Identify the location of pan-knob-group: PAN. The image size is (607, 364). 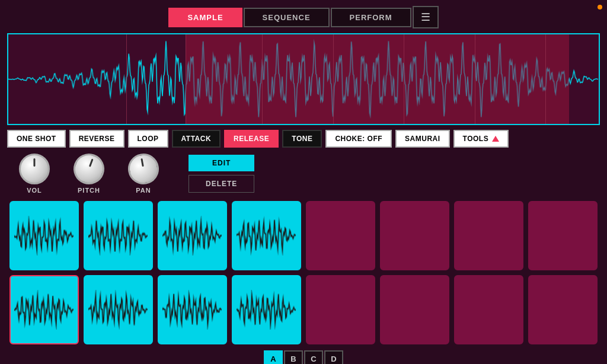
(143, 174).